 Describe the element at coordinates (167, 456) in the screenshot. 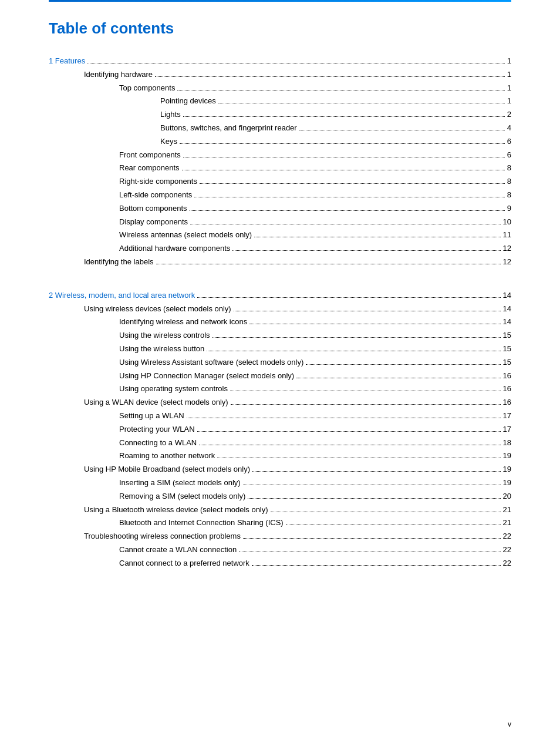

I see `entry-text: Roaming to another network` at that location.